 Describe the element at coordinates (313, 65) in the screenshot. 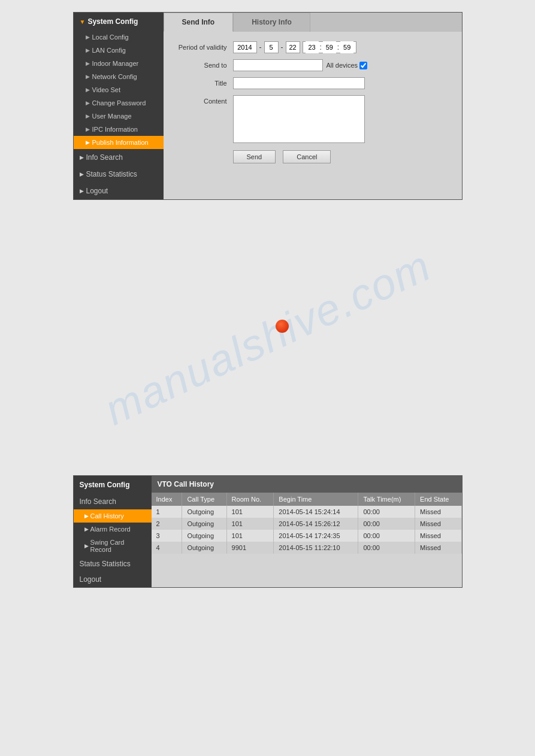

I see `send-to-row: Send to All devices` at that location.